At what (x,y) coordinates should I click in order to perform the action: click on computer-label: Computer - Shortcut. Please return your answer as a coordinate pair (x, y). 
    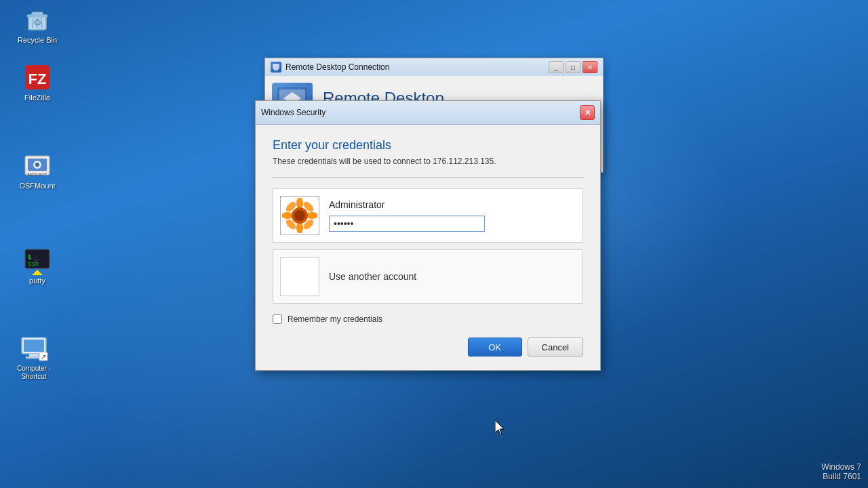
    Looking at the image, I should click on (34, 373).